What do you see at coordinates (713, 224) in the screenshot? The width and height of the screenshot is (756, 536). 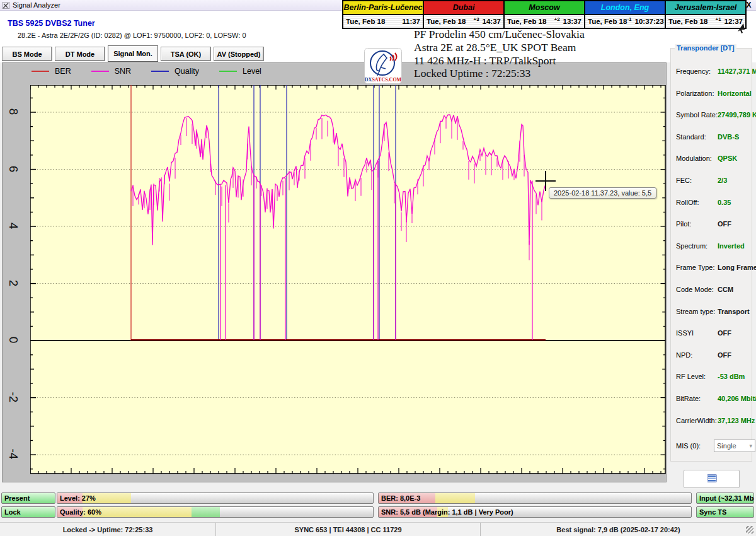 I see `transponder-row-pilot-: Pilot:OFF` at bounding box center [713, 224].